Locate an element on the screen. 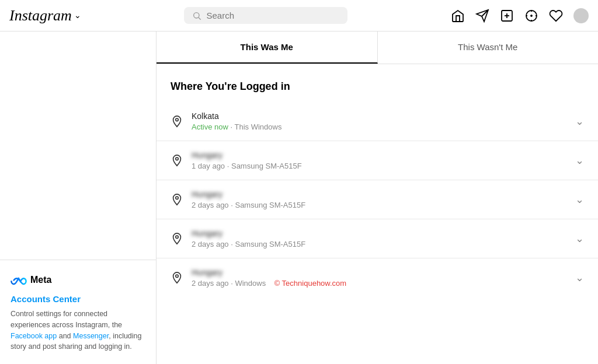  navbar-icons is located at coordinates (520, 16).